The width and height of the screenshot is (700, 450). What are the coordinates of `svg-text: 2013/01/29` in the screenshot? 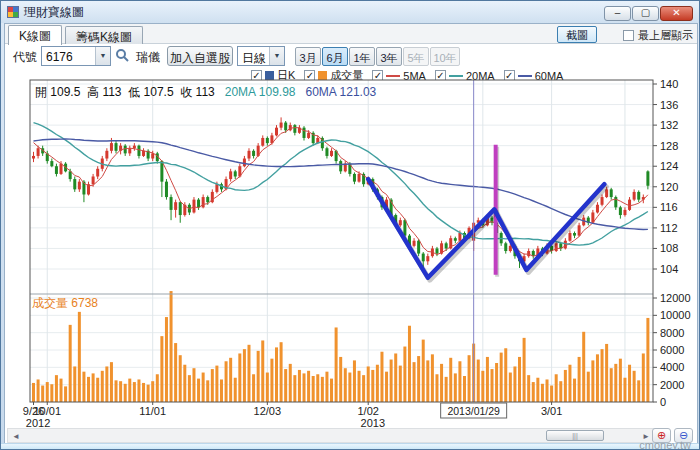 It's located at (474, 411).